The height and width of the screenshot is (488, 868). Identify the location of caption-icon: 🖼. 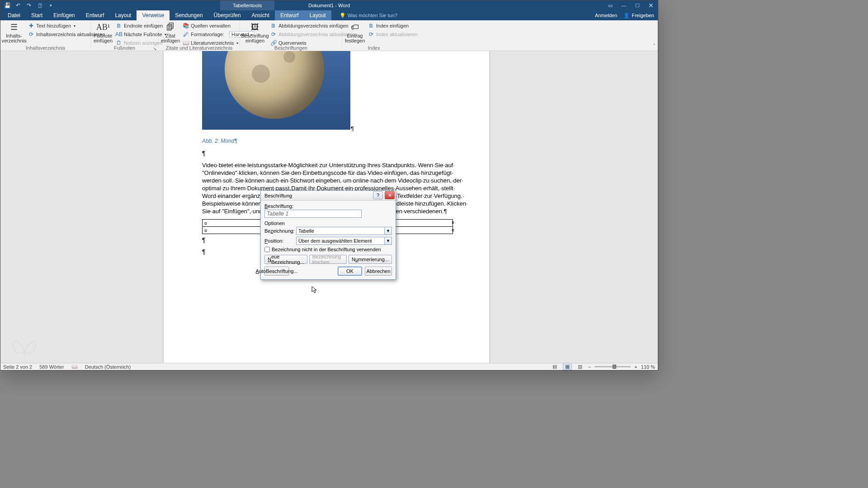
(255, 27).